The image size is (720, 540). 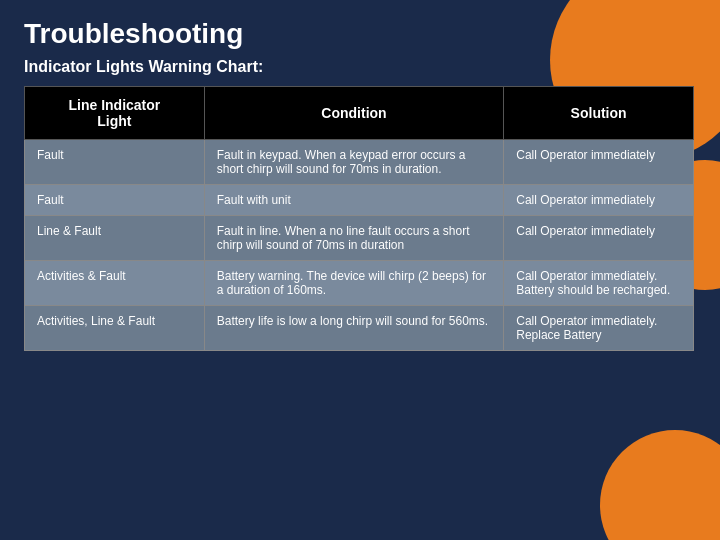 What do you see at coordinates (354, 284) in the screenshot?
I see `cell-condition: Battery warning. The device will chirp (…` at bounding box center [354, 284].